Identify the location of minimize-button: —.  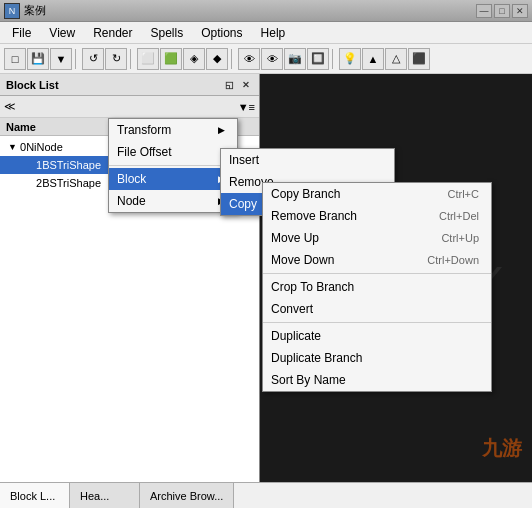
(484, 11).